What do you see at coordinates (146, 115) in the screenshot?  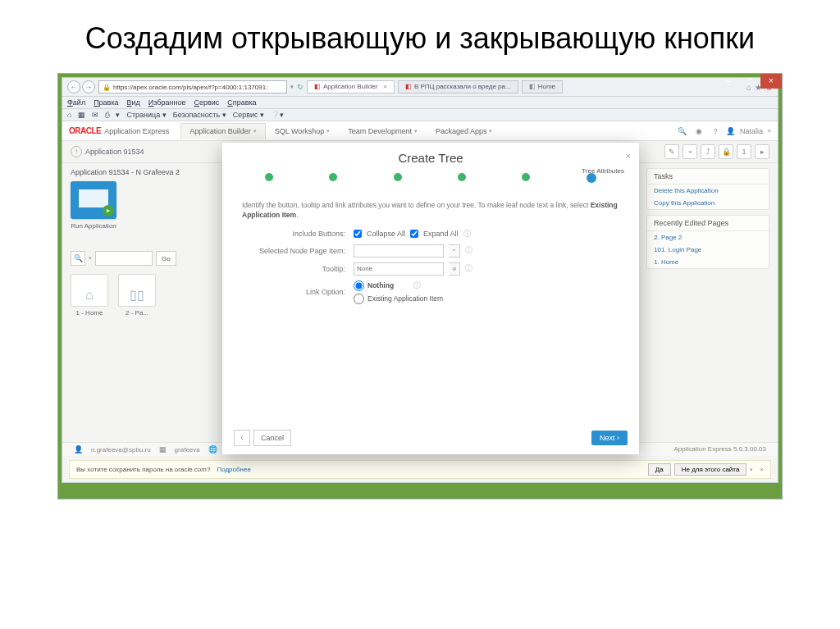 I see `toolbar-page: Страница ▾` at bounding box center [146, 115].